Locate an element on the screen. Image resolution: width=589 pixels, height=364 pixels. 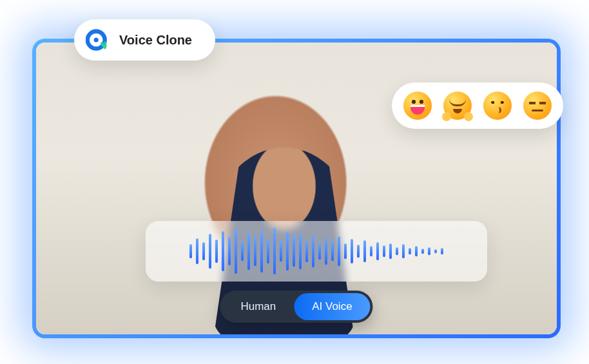
hugging-emoji-icon is located at coordinates (458, 106).